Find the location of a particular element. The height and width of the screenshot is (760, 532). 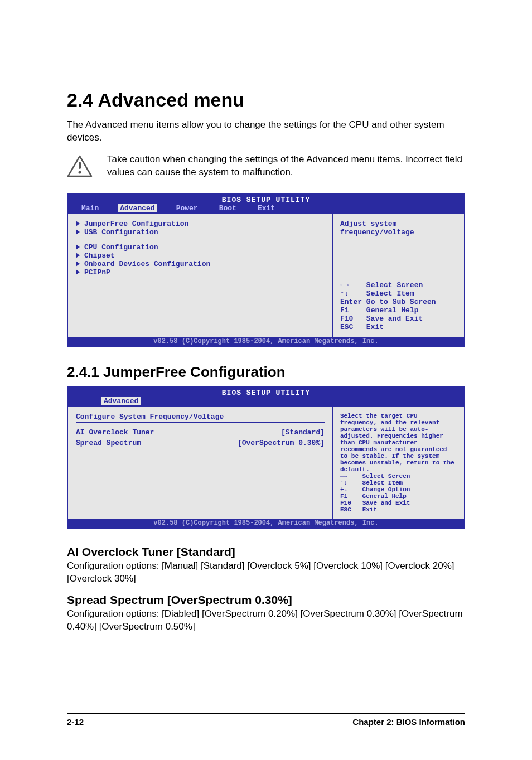

config-header: Configure System Frequency/Voltage is located at coordinates (200, 418).